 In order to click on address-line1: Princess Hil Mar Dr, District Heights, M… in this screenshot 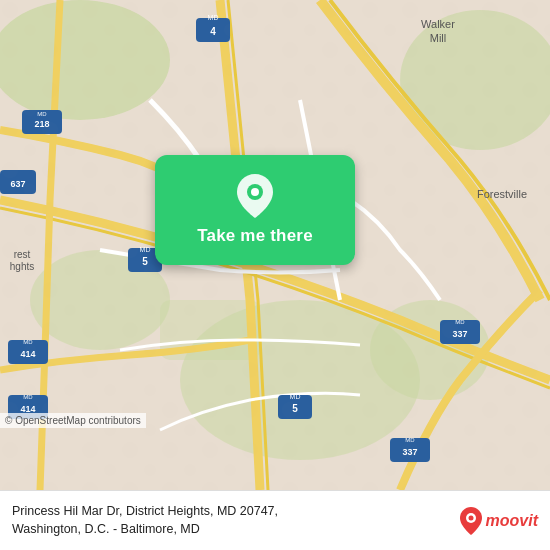, I will do `click(145, 511)`.